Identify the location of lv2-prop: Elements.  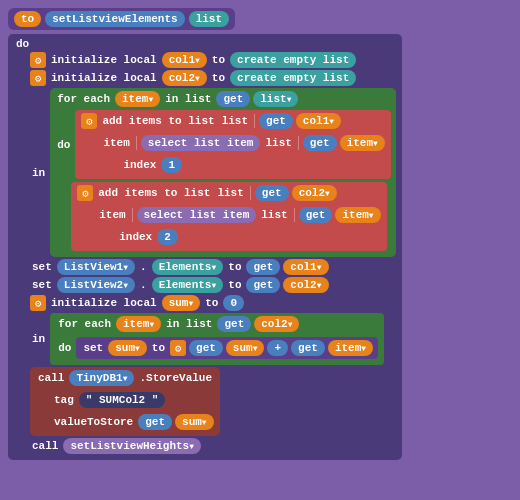
(188, 285).